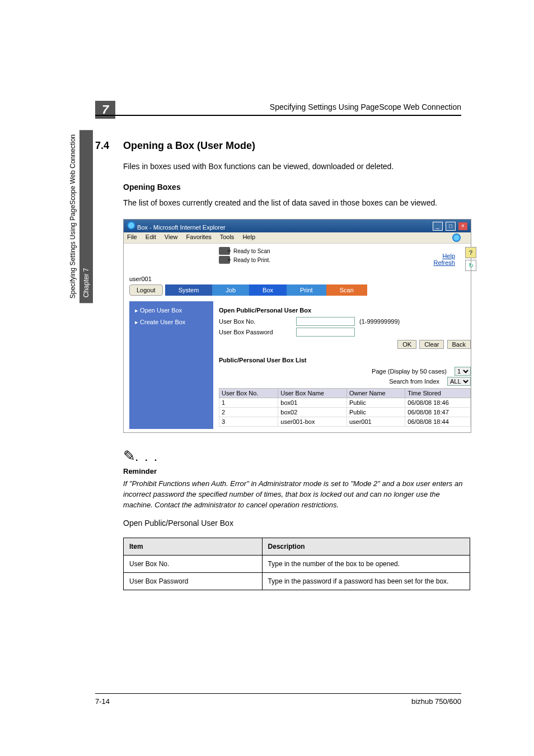 This screenshot has width=534, height=756. I want to click on back-button: Back, so click(459, 344).